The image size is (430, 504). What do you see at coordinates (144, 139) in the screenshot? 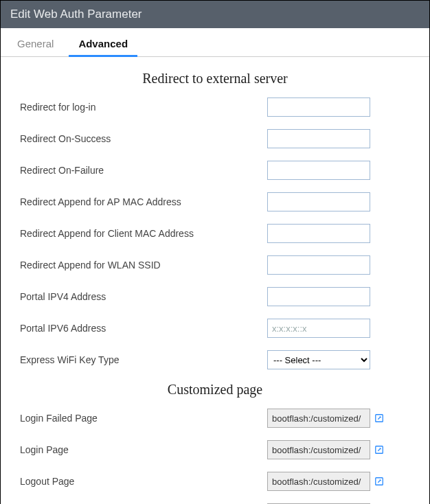
I see `label-redirect-success: Redirect On-Success` at bounding box center [144, 139].